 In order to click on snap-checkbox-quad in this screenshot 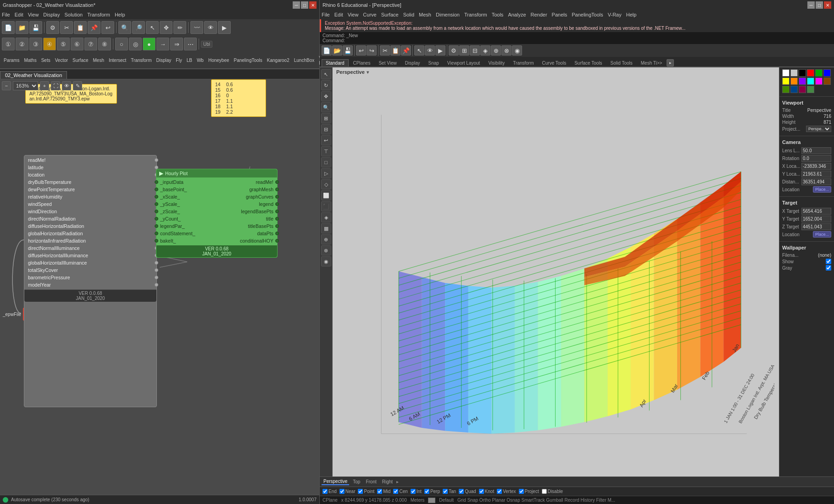, I will do `click(461, 492)`.